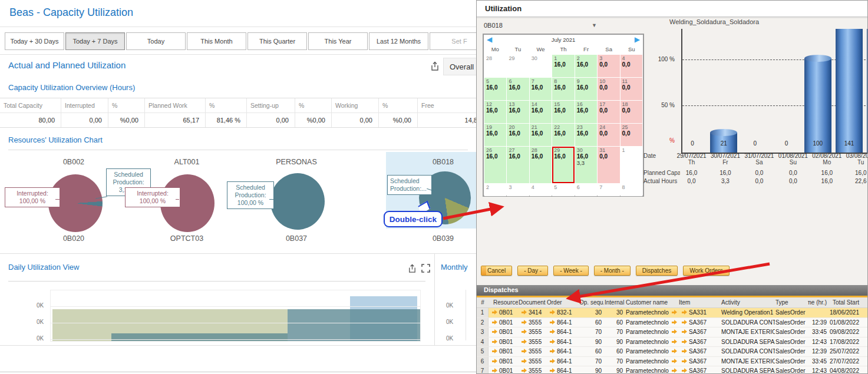  I want to click on dispatch-row: 4 0B01 3555 864-1 90 90 Parametechnolo S…, so click(672, 343).